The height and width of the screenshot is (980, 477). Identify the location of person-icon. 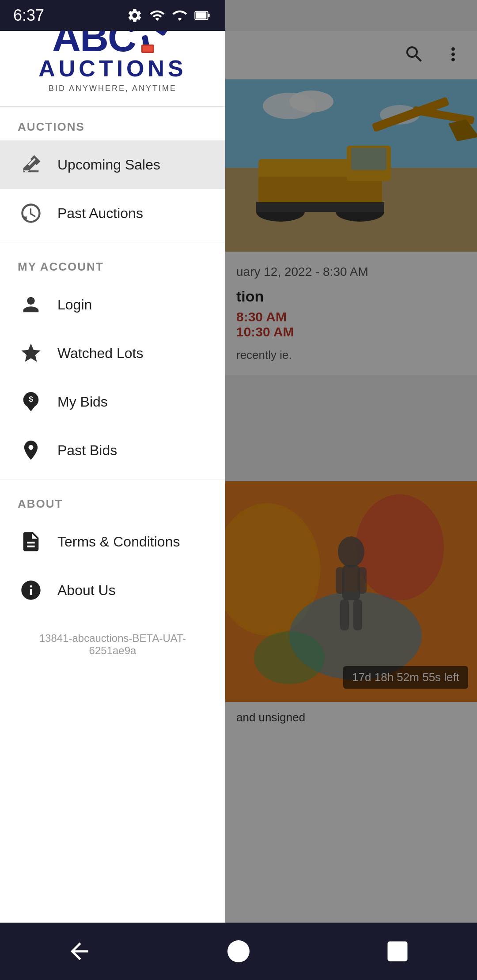
(31, 305).